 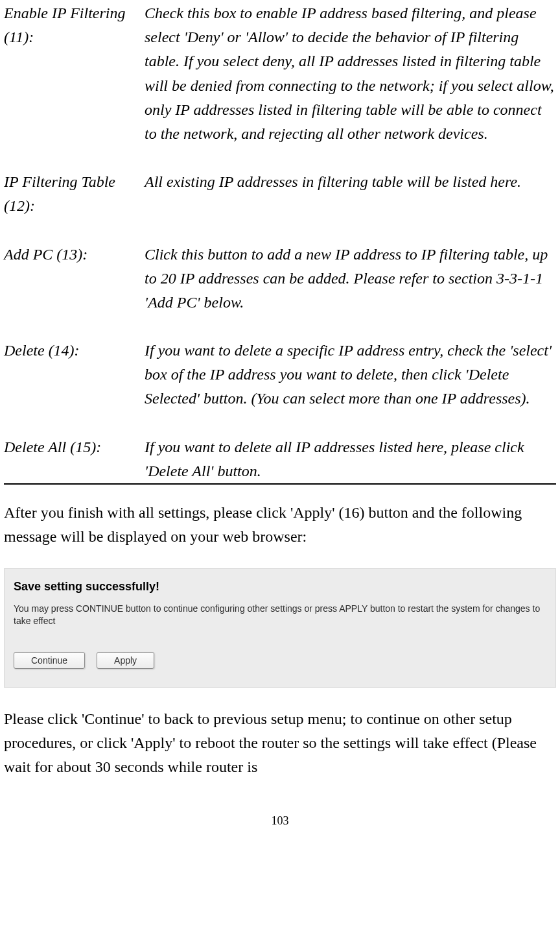 I want to click on definition-term: Delete (14):, so click(x=74, y=350).